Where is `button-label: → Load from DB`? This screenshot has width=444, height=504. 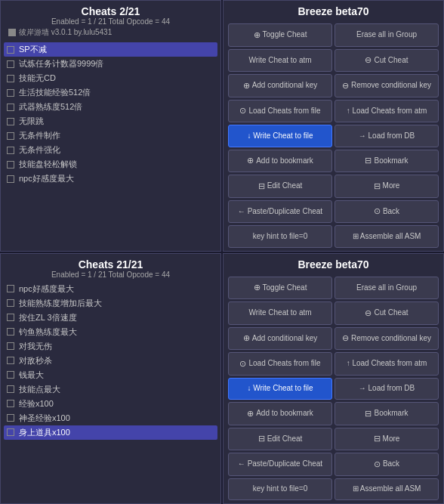 button-label: → Load from DB is located at coordinates (387, 136).